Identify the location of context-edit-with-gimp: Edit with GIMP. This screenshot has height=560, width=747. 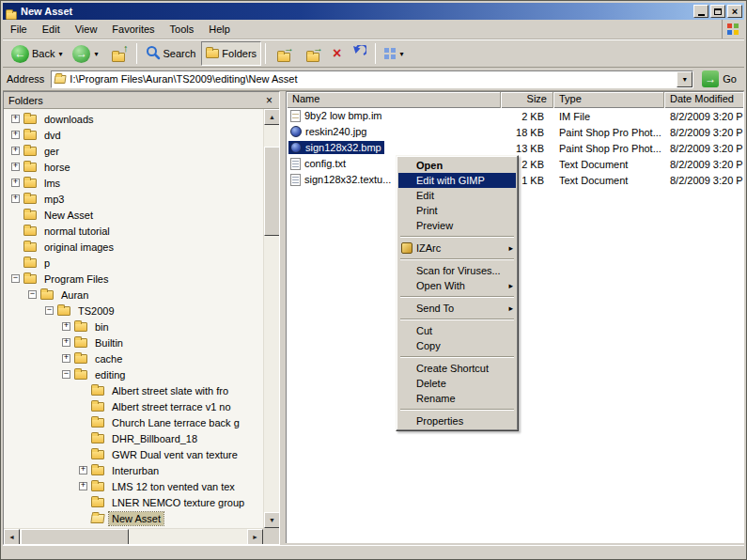
(457, 180).